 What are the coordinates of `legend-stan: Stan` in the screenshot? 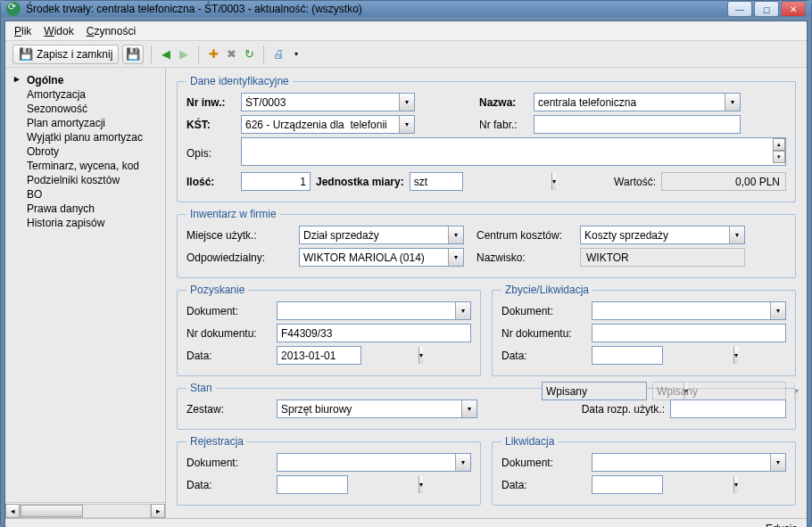 It's located at (202, 388).